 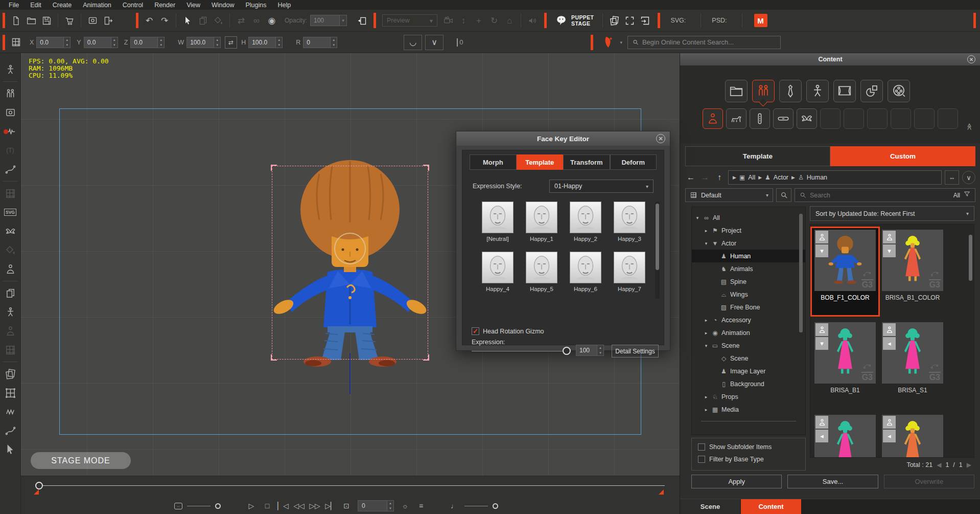 What do you see at coordinates (376, 506) in the screenshot?
I see `frame-number-field: 0 ▴▾` at bounding box center [376, 506].